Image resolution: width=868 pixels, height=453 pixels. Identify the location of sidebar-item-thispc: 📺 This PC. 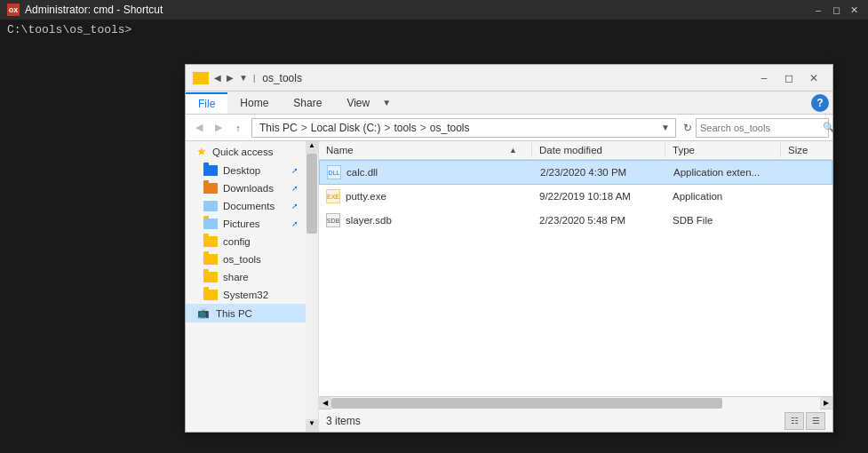
(245, 313).